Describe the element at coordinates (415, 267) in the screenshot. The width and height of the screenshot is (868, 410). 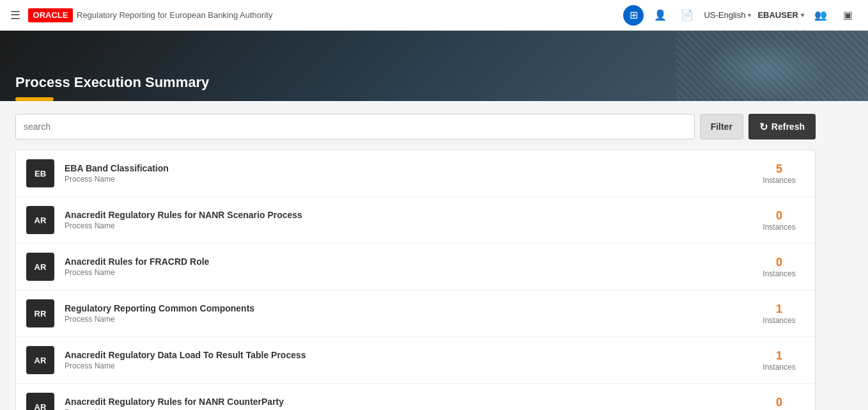
I see `list-item: AR Anacredit Rules for FRACRD Role Proce…` at that location.